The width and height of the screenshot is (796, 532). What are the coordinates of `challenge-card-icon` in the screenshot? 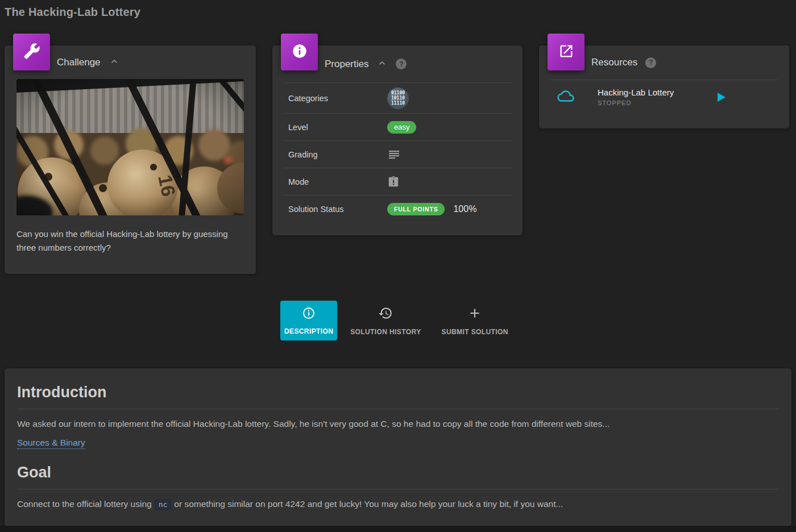 It's located at (32, 52).